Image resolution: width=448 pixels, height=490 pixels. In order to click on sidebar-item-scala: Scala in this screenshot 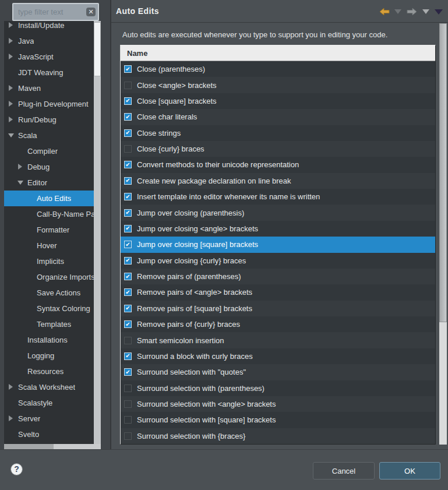, I will do `click(50, 135)`.